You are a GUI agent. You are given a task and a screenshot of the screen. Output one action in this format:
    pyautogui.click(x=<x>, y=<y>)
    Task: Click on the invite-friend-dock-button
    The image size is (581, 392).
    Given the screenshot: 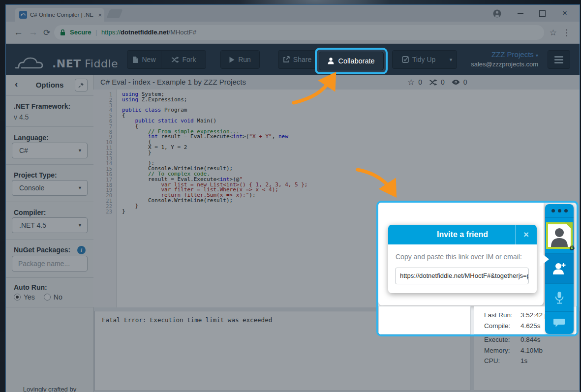 What is the action you would take?
    pyautogui.click(x=559, y=269)
    